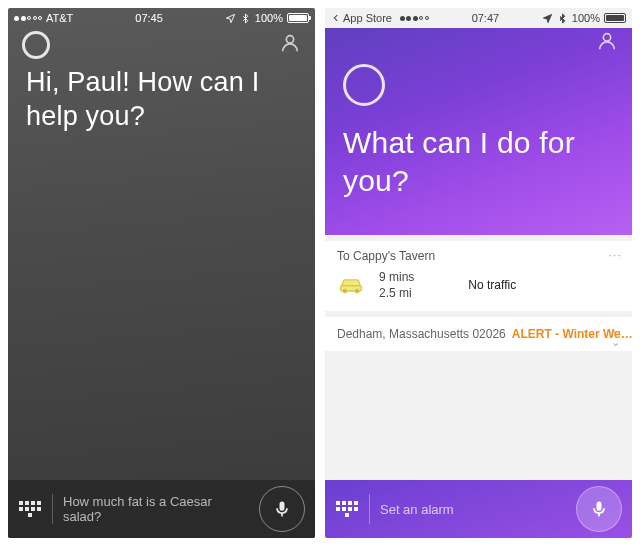 This screenshot has height=547, width=640. I want to click on back-to-app-button: App Store, so click(362, 18).